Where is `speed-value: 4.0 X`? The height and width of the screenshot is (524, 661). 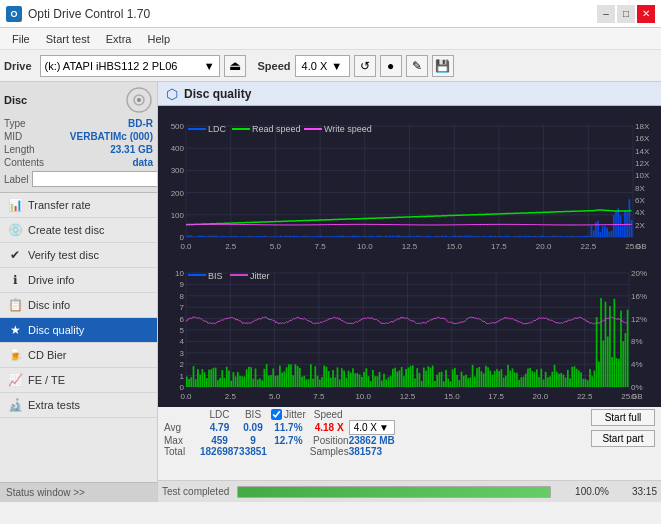
speed-value: 4.0 X is located at coordinates (315, 66).